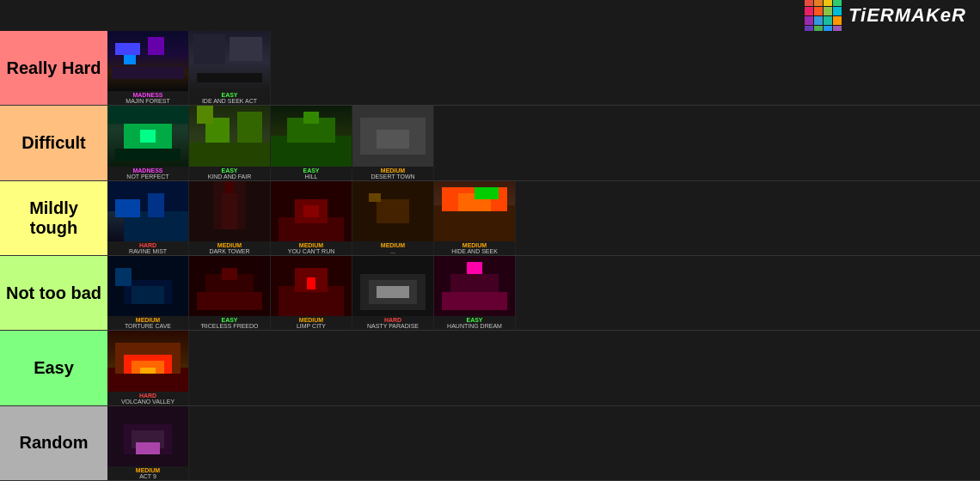 The height and width of the screenshot is (481, 980). Describe the element at coordinates (475, 218) in the screenshot. I see `game-card-hide-seek2: MEDIUMHIDE AND SEEK` at that location.